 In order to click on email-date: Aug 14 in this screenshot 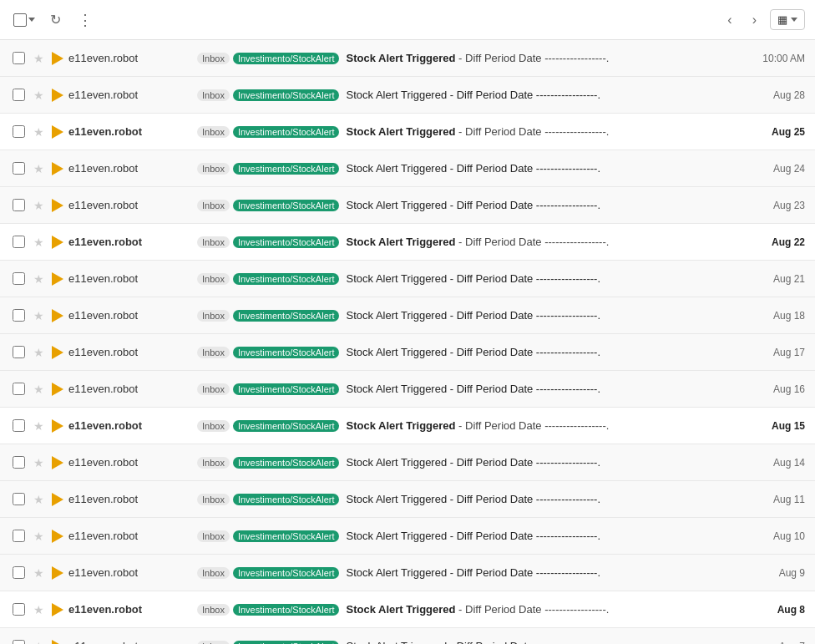, I will do `click(780, 463)`.